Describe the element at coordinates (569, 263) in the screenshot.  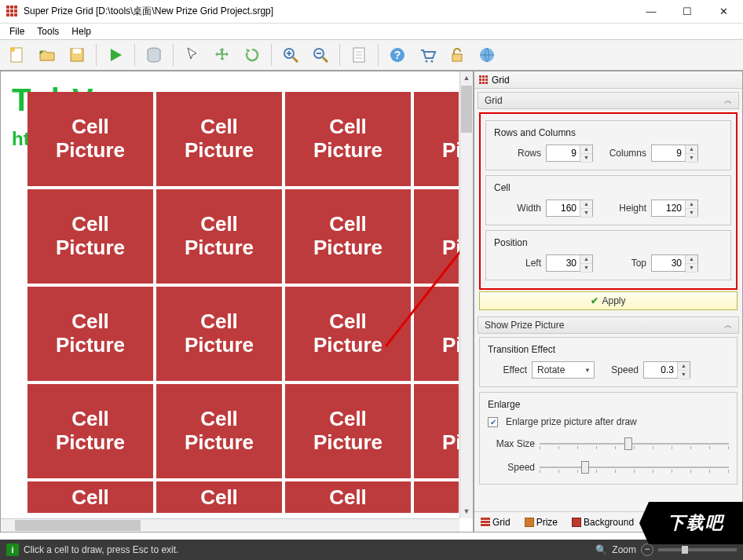
I see `left-input: ▲▼` at that location.